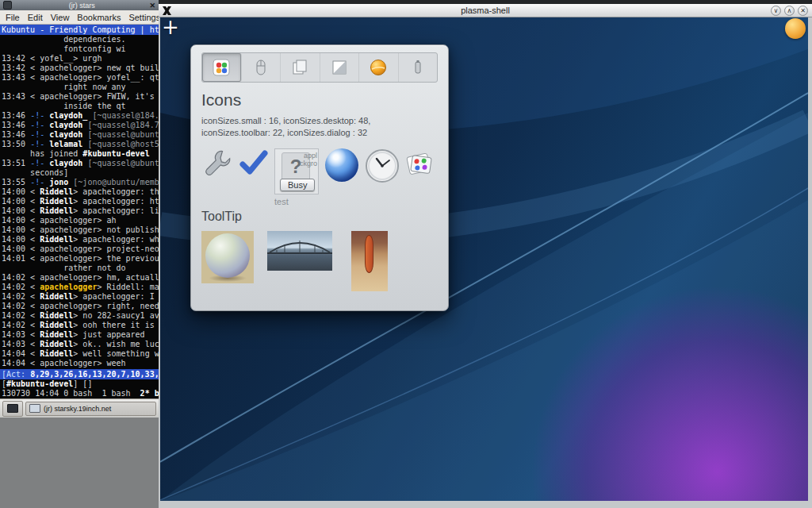  Describe the element at coordinates (418, 67) in the screenshot. I see `battery-icon` at that location.